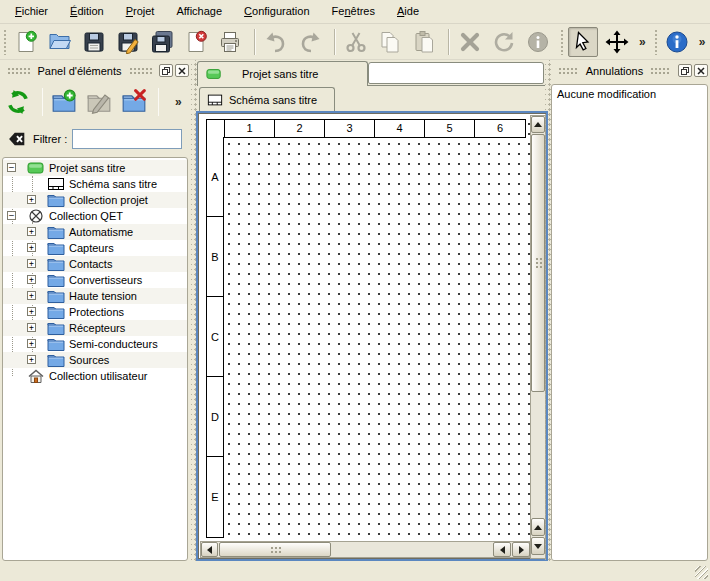  I want to click on edit-category-button, so click(99, 102).